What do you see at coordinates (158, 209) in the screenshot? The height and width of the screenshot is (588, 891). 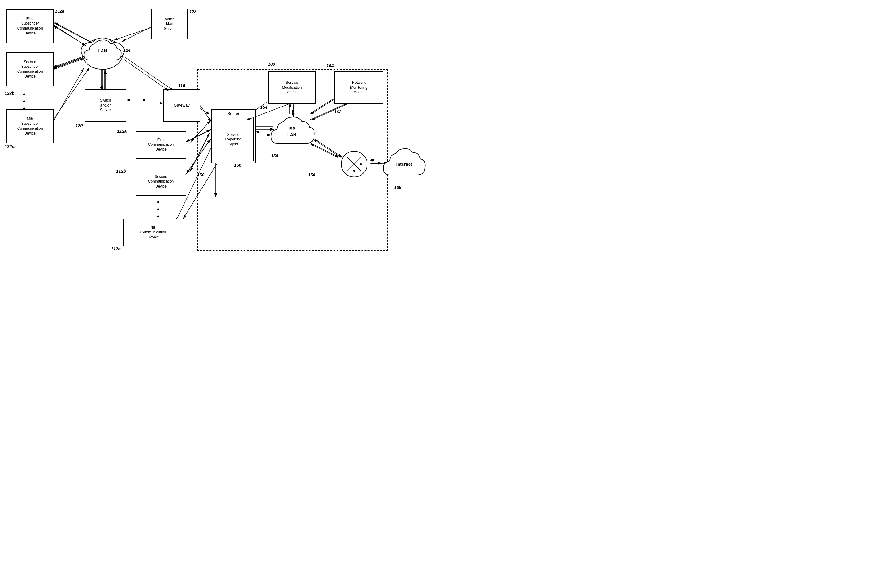 I see `comm-dots: •••` at bounding box center [158, 209].